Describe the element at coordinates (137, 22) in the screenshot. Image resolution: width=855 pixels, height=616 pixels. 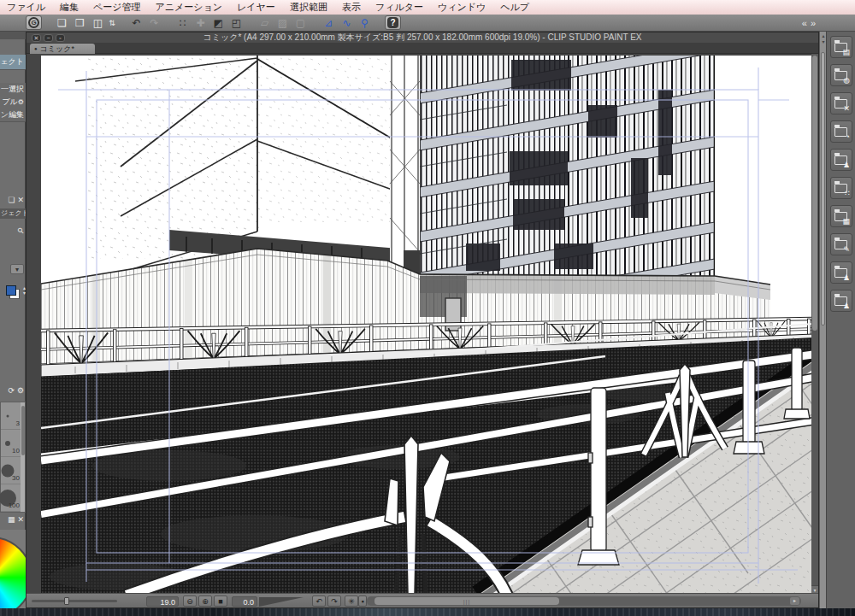
I see `undo-button: ↶` at that location.